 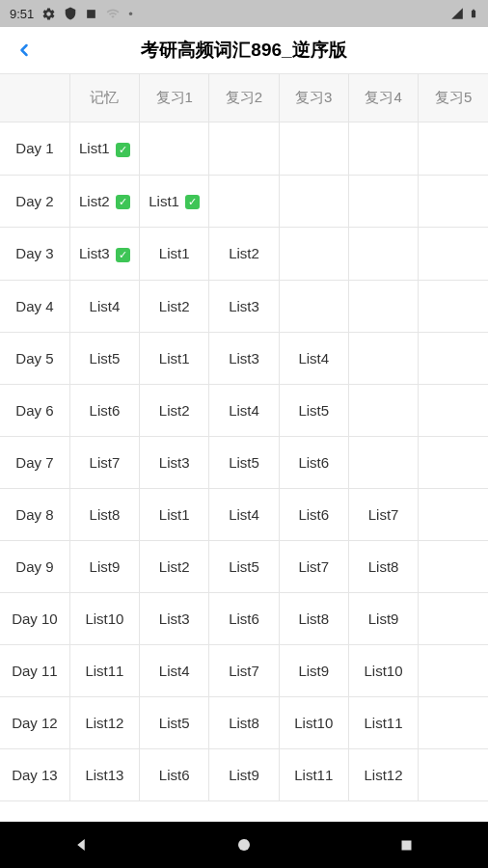 What do you see at coordinates (313, 98) in the screenshot?
I see `col-header: 复习3` at bounding box center [313, 98].